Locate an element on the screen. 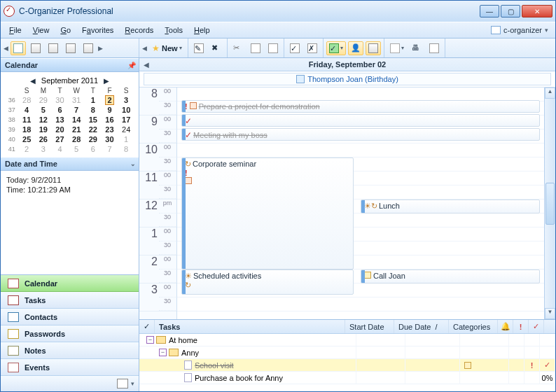 This screenshot has height=392, width=556. menu-tools: Tools is located at coordinates (174, 30).